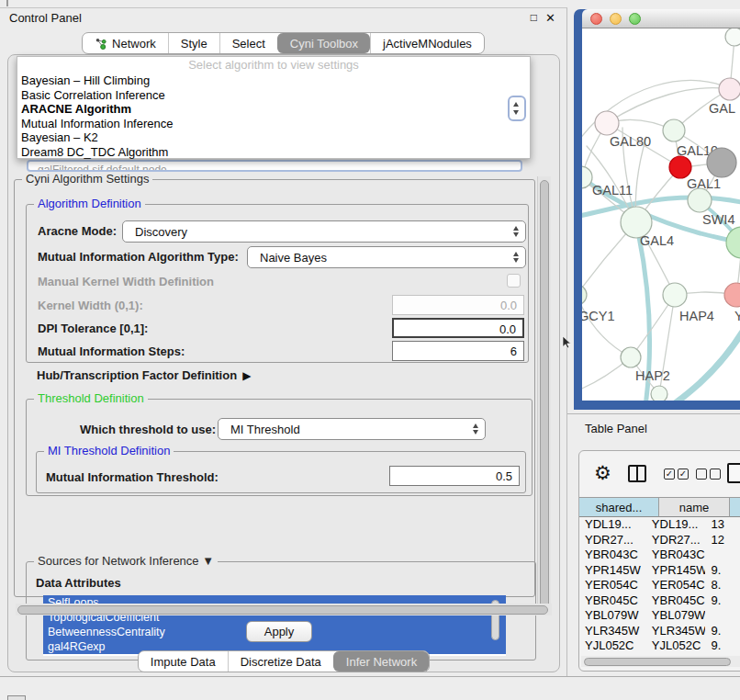 This screenshot has width=740, height=700. I want to click on settings-vertical-scrollbar-thumb, so click(544, 394).